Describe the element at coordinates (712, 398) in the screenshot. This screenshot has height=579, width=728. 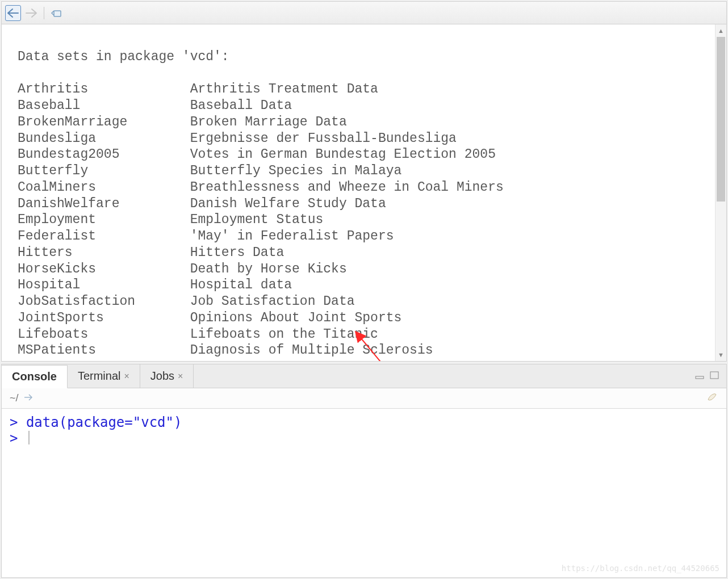
I see `clear-console-icon` at that location.